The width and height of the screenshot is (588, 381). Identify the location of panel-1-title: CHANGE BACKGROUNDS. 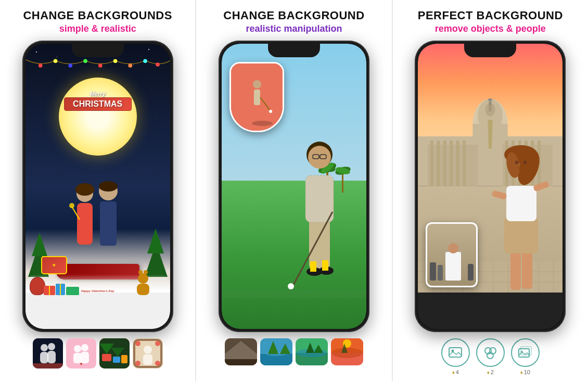
(97, 16).